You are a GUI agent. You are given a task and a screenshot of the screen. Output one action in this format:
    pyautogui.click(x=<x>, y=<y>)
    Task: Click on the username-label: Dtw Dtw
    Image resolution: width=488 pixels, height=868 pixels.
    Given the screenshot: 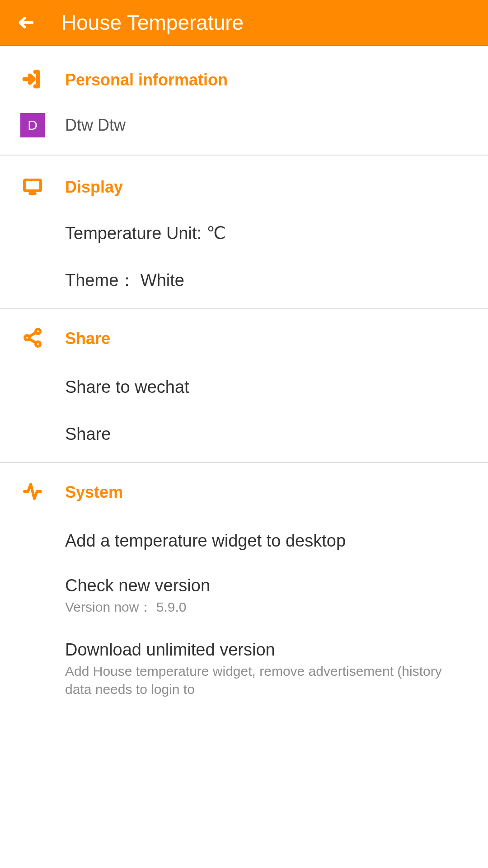 What is the action you would take?
    pyautogui.click(x=95, y=125)
    